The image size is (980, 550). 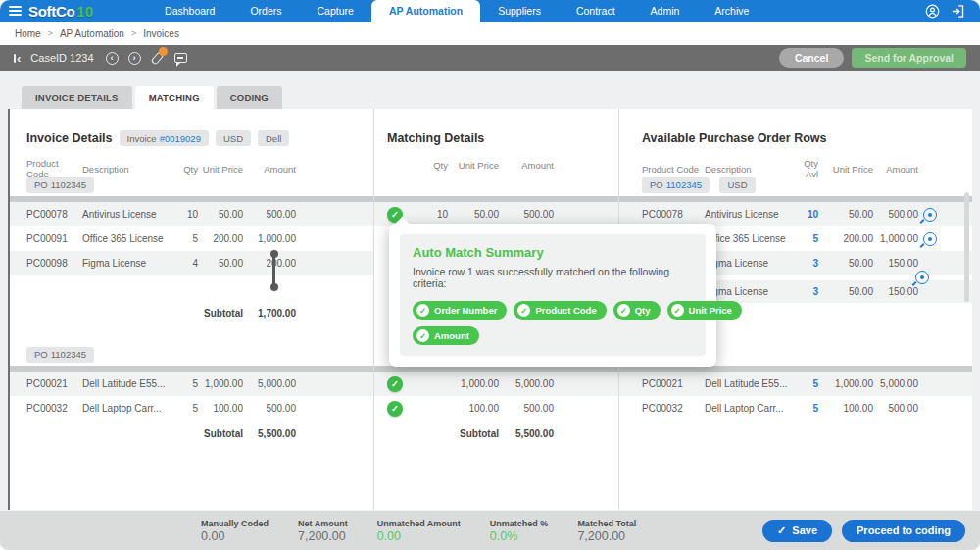 I want to click on user-account-icon, so click(x=933, y=12).